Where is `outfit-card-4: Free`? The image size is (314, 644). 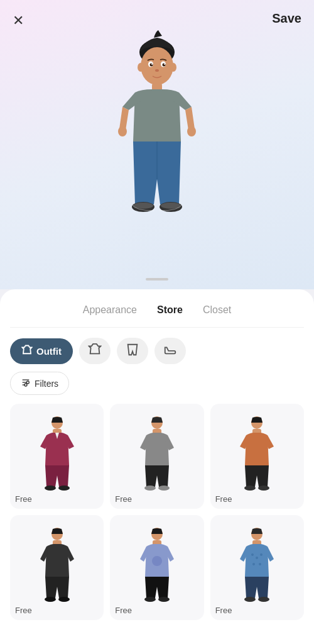
outfit-card-4: Free is located at coordinates (57, 567).